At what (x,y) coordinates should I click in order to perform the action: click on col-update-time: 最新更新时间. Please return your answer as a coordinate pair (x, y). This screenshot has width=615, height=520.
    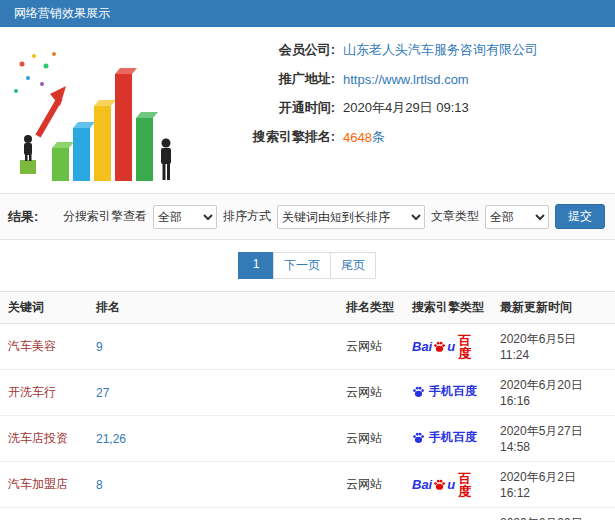
    Looking at the image, I should click on (554, 308).